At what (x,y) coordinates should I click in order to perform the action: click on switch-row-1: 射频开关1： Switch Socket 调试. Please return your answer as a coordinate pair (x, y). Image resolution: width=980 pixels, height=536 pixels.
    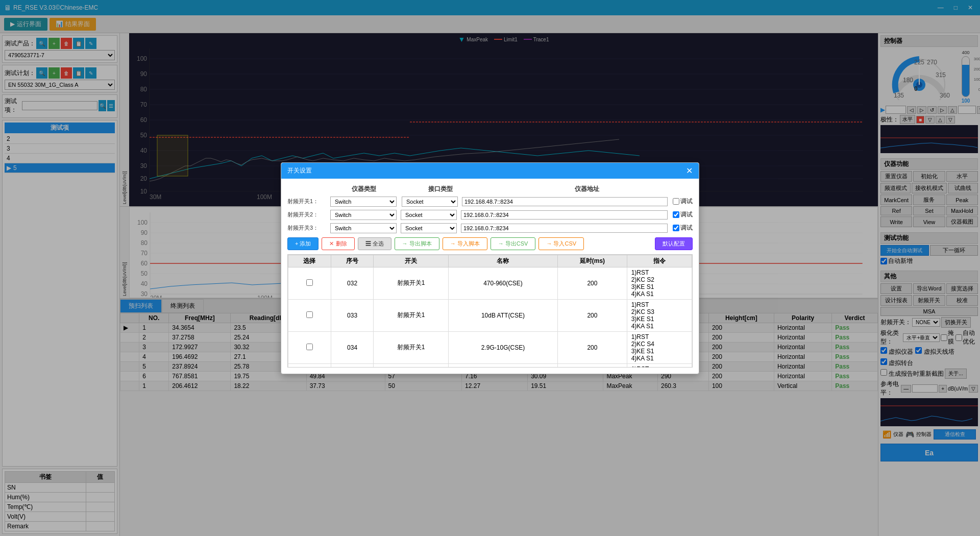
    Looking at the image, I should click on (490, 202).